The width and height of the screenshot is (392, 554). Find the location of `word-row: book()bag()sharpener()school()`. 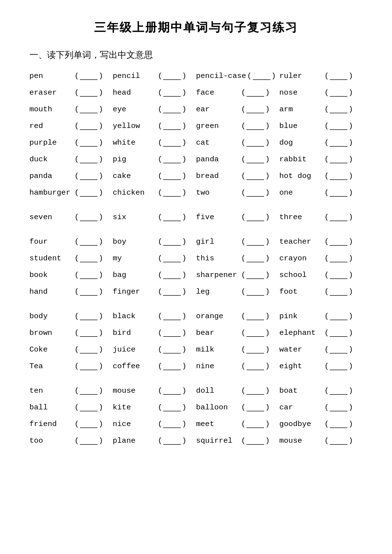

word-row: book()bag()sharpener()school() is located at coordinates (196, 275).